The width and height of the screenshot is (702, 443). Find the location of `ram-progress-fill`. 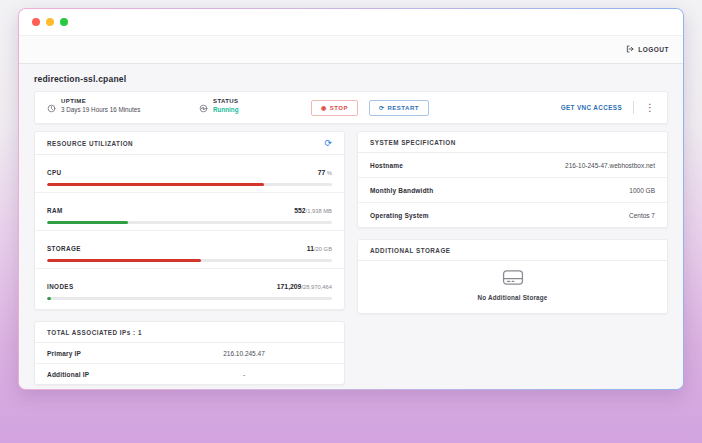

ram-progress-fill is located at coordinates (88, 222).